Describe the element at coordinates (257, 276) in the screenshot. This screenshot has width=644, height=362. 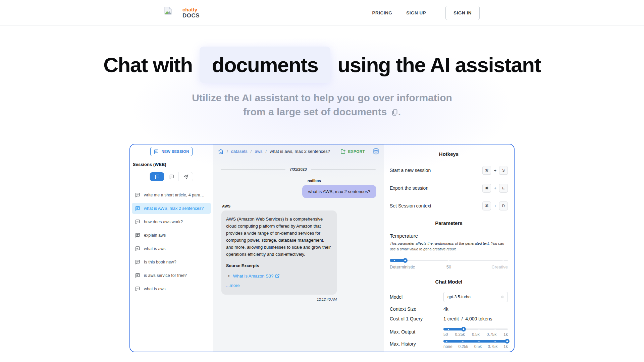
I see `source-link: What is Amazon S3?` at that location.